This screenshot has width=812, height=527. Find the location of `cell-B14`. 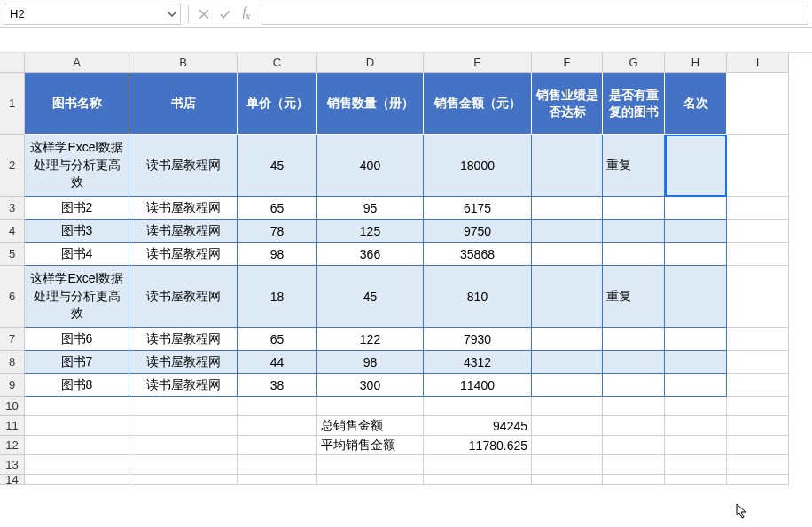

cell-B14 is located at coordinates (183, 480).